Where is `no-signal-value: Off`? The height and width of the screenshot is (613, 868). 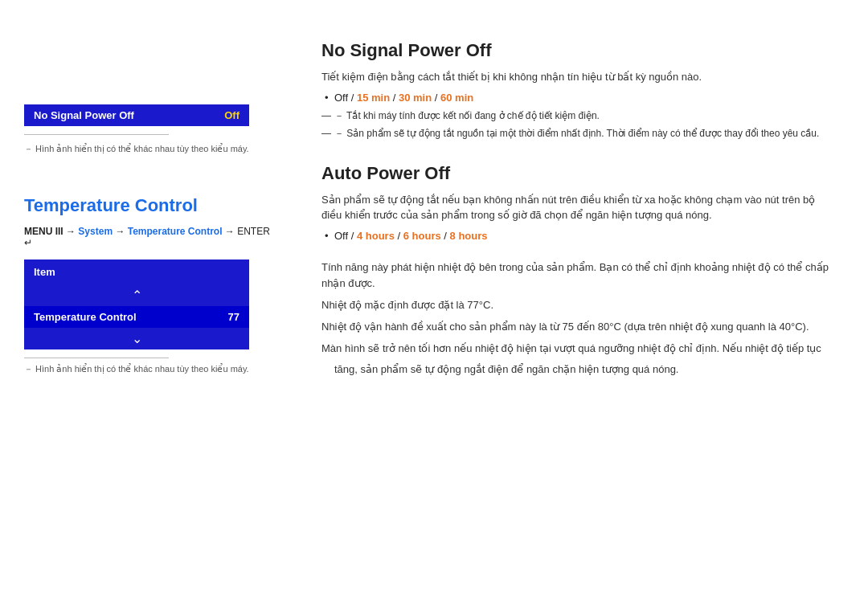 no-signal-value: Off is located at coordinates (231, 116).